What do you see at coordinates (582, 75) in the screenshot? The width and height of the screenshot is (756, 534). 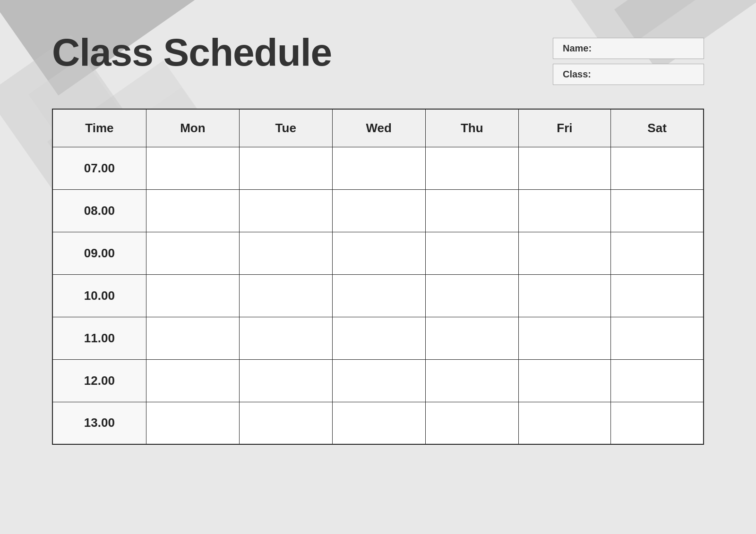 I see `class-label: Class:` at bounding box center [582, 75].